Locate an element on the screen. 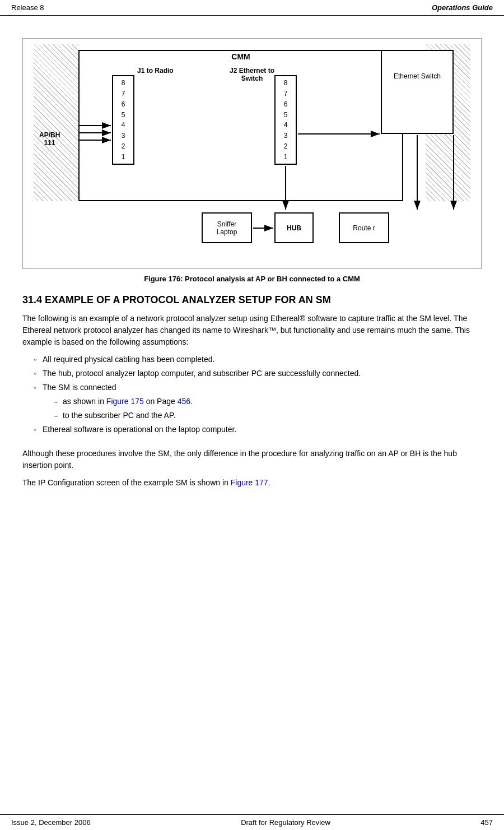 The height and width of the screenshot is (830, 504). j1-pin-2: 2 is located at coordinates (123, 146).